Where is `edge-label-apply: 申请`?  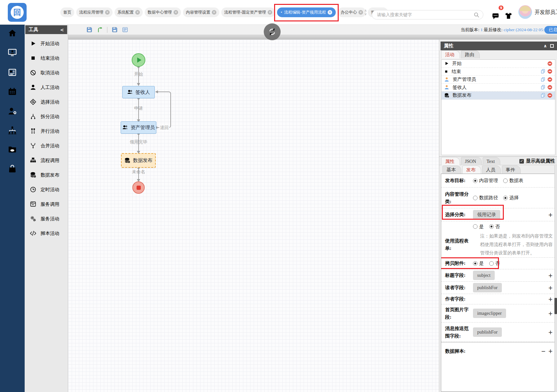
edge-label-apply: 申请 is located at coordinates (139, 108).